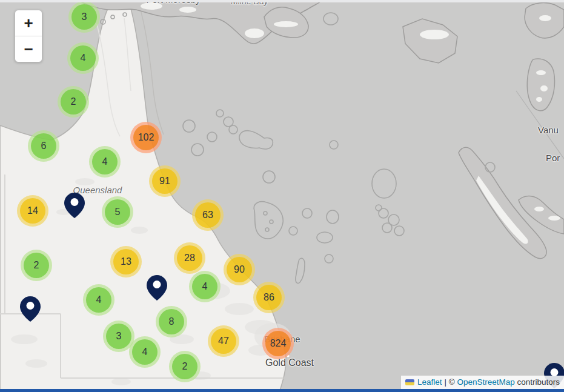 The width and height of the screenshot is (564, 392). What do you see at coordinates (146, 138) in the screenshot?
I see `cluster-marker: 102` at bounding box center [146, 138].